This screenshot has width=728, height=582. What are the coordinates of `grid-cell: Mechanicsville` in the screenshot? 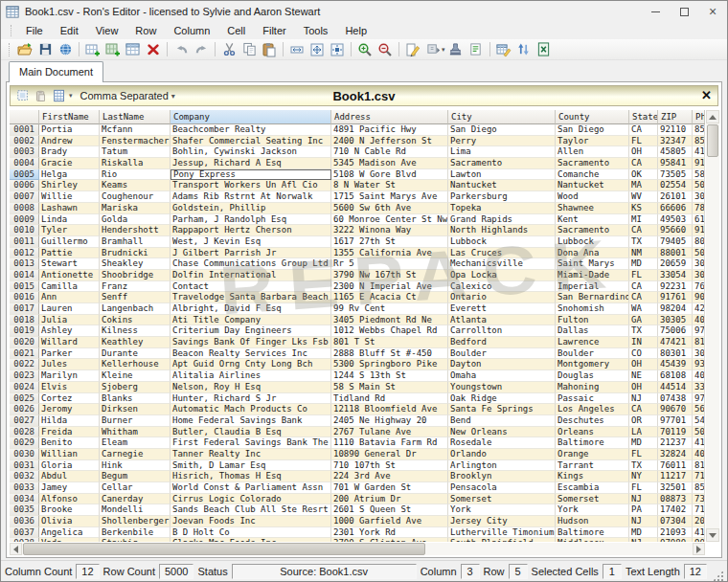 It's located at (502, 264).